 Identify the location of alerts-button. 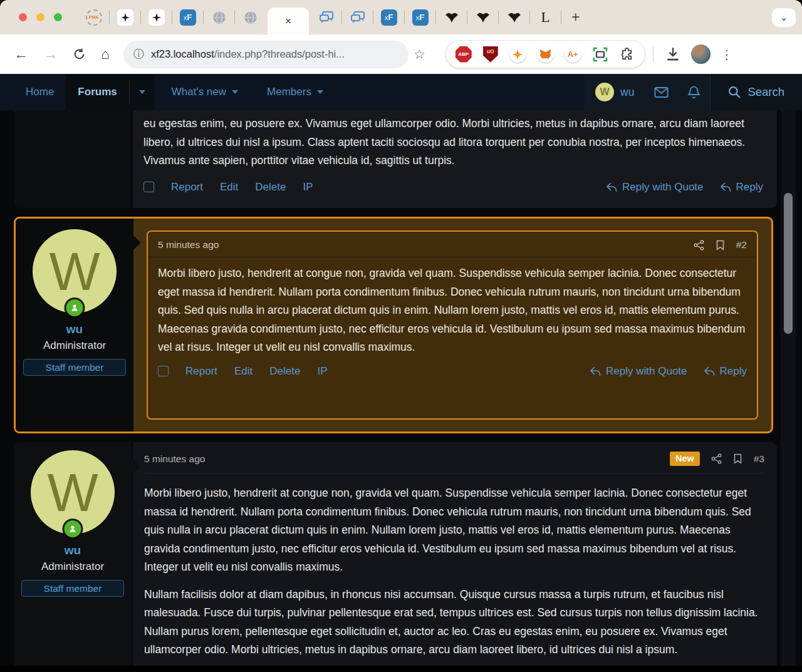
(694, 92).